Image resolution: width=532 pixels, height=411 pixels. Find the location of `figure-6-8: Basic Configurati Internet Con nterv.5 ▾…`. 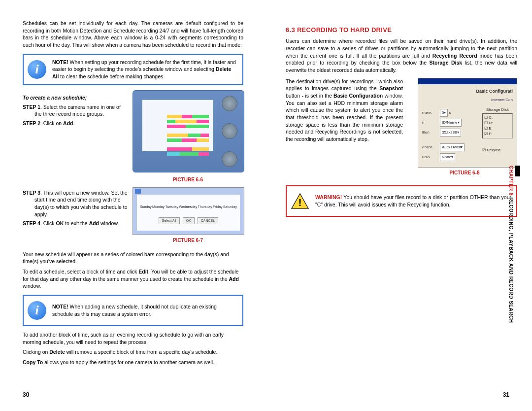

figure-6-8: Basic Configurati Internet Con nterv.5 ▾… is located at coordinates (467, 123).